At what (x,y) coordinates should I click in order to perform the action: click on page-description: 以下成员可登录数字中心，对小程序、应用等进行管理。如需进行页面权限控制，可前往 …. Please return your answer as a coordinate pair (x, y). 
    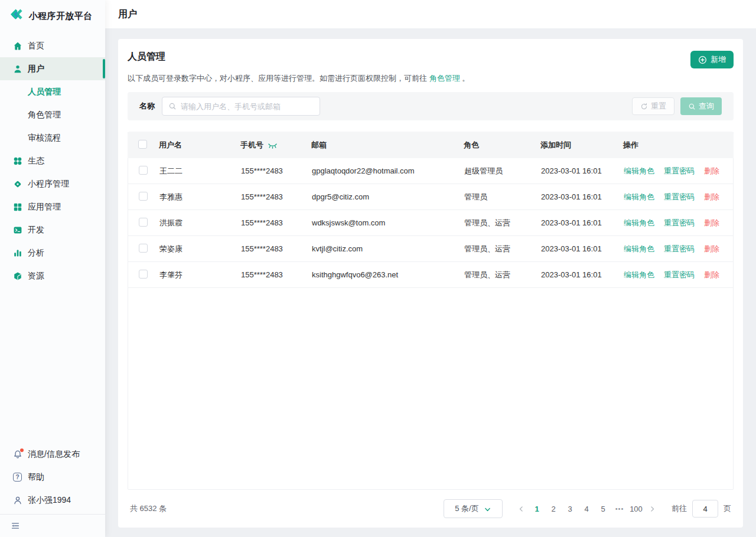
    Looking at the image, I should click on (431, 78).